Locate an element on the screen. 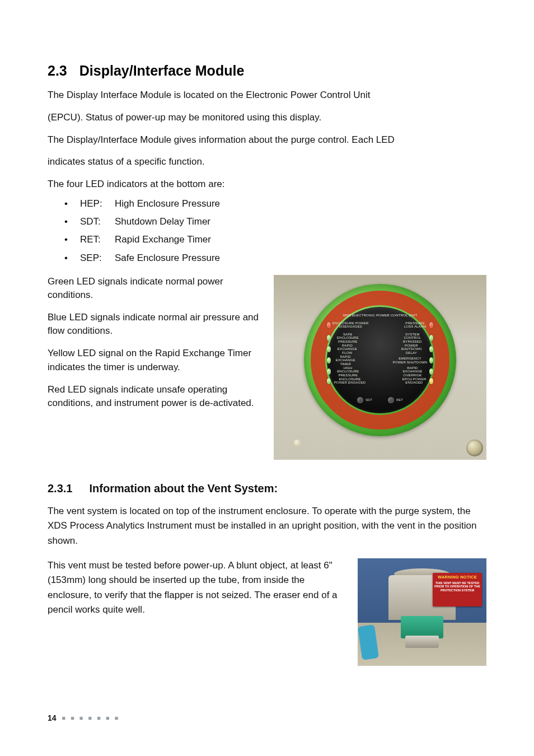 The width and height of the screenshot is (534, 756). led-abbr: RET: is located at coordinates (97, 240).